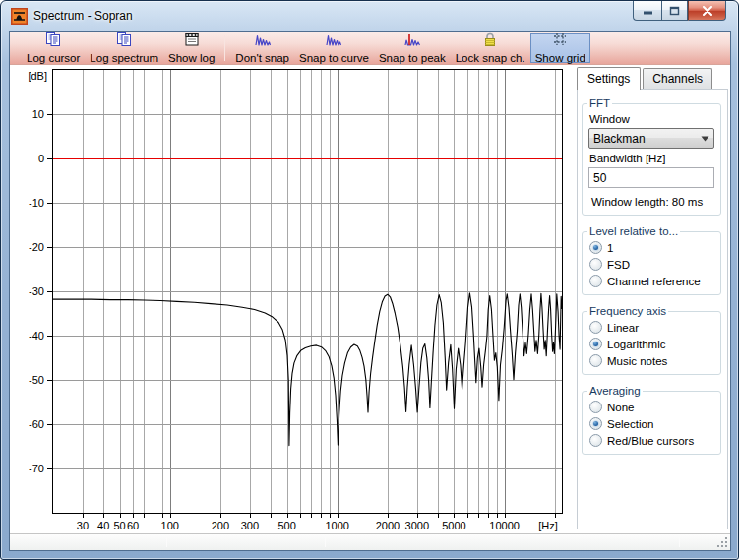  Describe the element at coordinates (652, 360) in the screenshot. I see `radio-music-notes: Music notes` at that location.